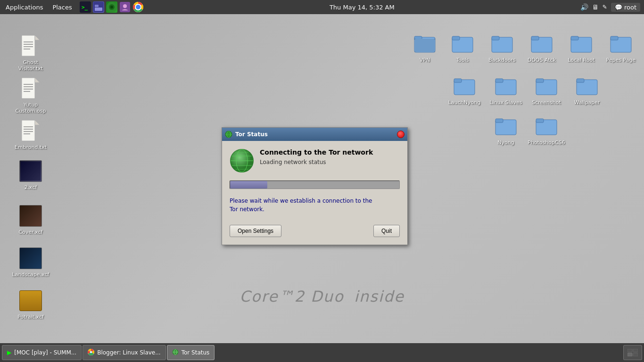 This screenshot has height=362, width=644. I want to click on potrait-icon, so click(31, 301).